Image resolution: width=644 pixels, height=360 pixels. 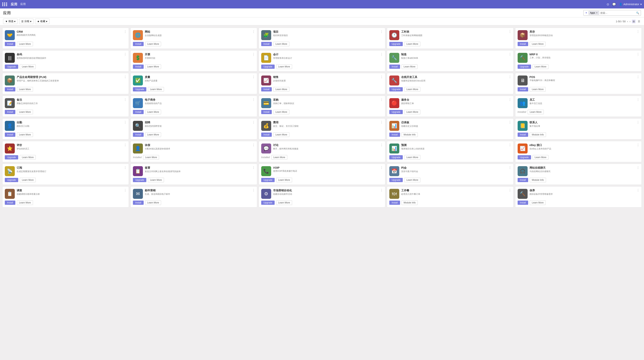 What do you see at coordinates (597, 13) in the screenshot?
I see `search-tag-close-icon: ✕` at bounding box center [597, 13].